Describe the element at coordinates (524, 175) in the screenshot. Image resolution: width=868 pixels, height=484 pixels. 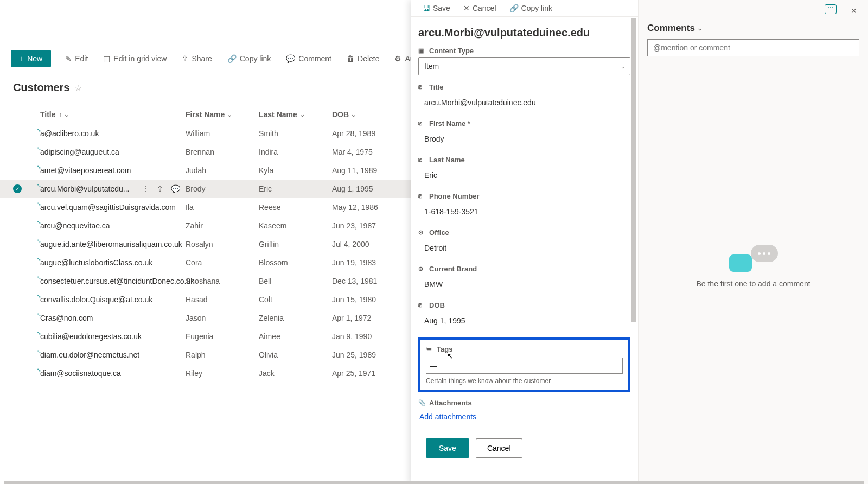
I see `last-name-field: Eric` at that location.